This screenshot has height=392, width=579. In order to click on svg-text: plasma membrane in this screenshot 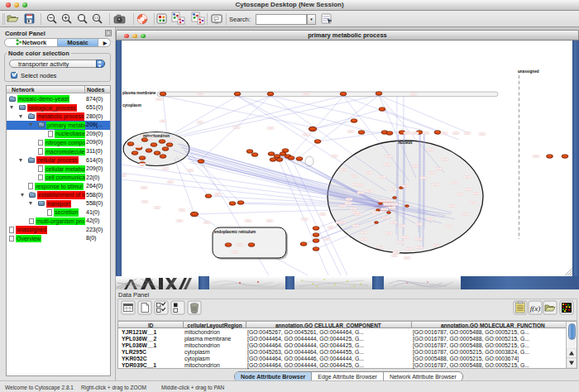, I will do `click(139, 93)`.